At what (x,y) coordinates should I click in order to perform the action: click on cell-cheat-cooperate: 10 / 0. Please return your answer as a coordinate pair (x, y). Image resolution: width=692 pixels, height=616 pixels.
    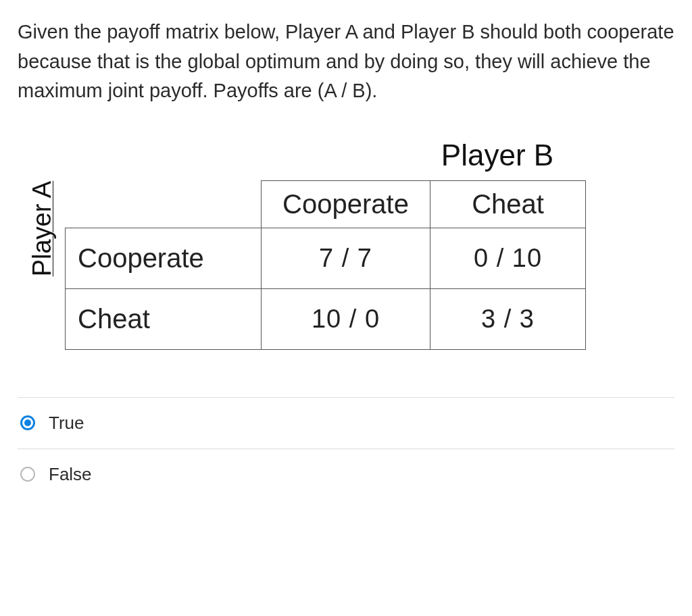
    Looking at the image, I should click on (346, 319).